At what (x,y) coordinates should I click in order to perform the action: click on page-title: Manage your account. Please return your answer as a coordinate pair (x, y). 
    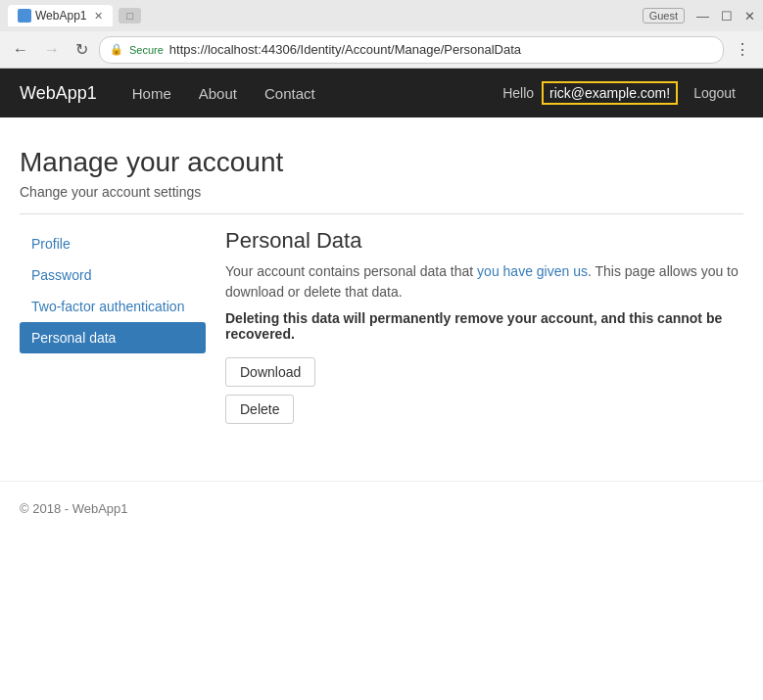
    Looking at the image, I should click on (382, 163).